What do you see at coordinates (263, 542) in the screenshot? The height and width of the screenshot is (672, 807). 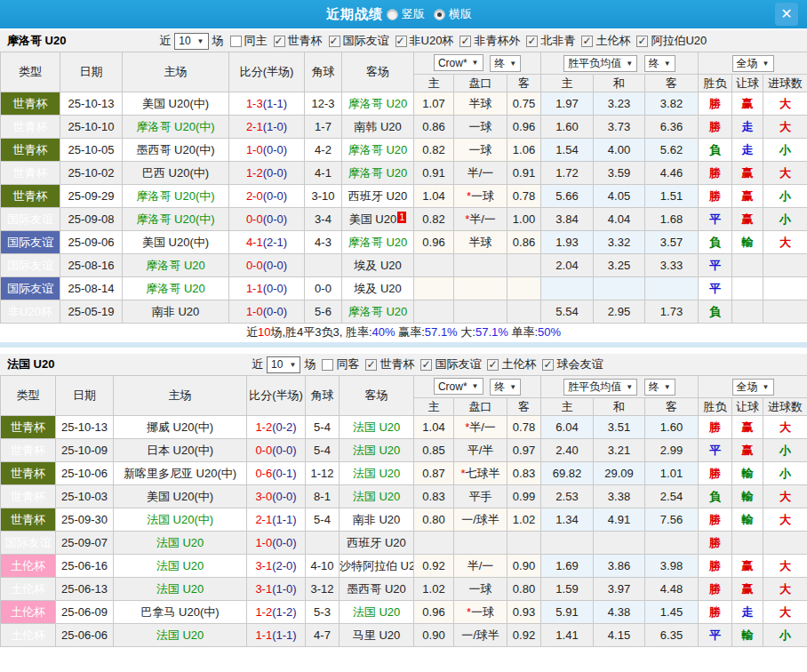 I see `fulltime-score: 1-0` at bounding box center [263, 542].